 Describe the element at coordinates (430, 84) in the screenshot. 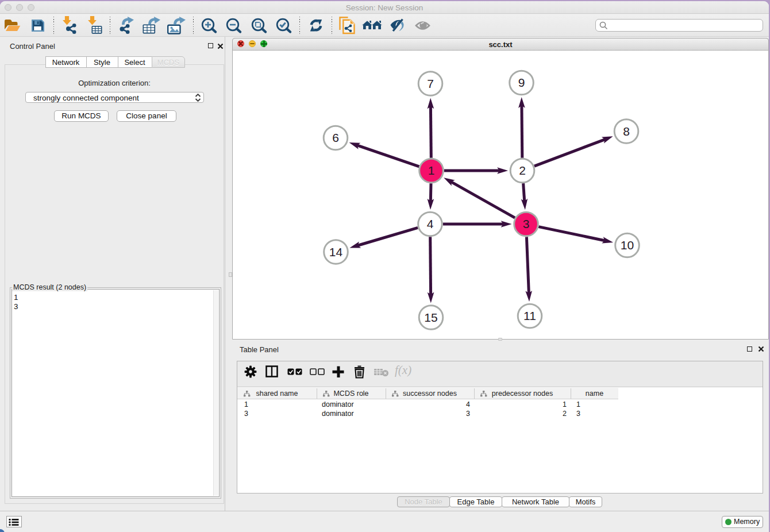

I see `svg-text: 7` at that location.